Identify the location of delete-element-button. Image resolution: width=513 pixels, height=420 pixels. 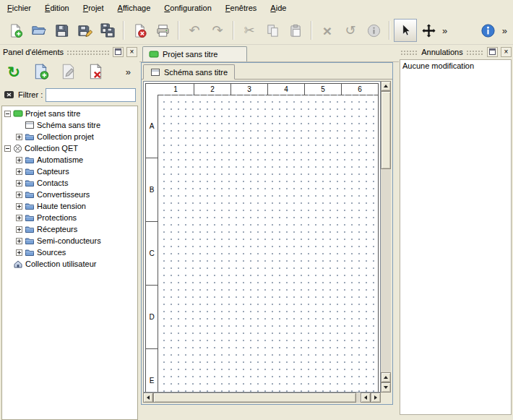
(96, 72).